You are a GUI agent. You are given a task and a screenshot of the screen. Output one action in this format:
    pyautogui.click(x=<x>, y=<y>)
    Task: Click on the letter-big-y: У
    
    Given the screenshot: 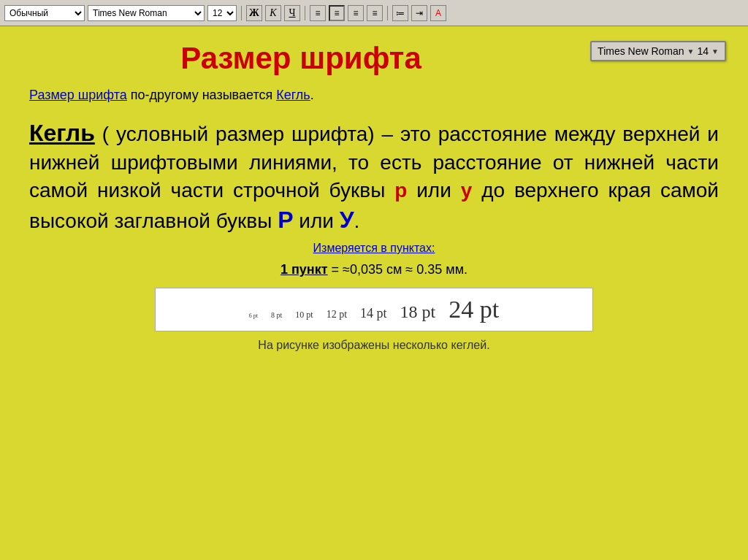 What is the action you would take?
    pyautogui.click(x=347, y=220)
    